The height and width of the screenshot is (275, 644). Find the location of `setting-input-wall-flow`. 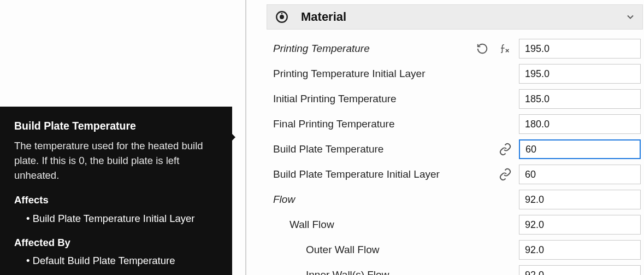

setting-input-wall-flow is located at coordinates (584, 225).